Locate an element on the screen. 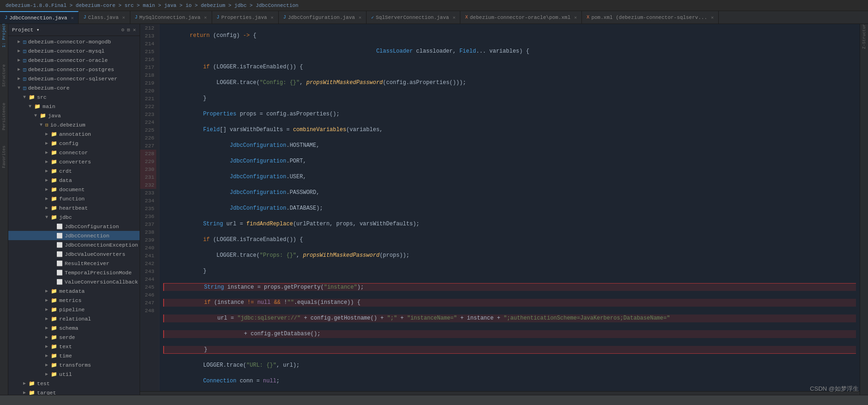  line-num-247: 247 is located at coordinates (148, 303).